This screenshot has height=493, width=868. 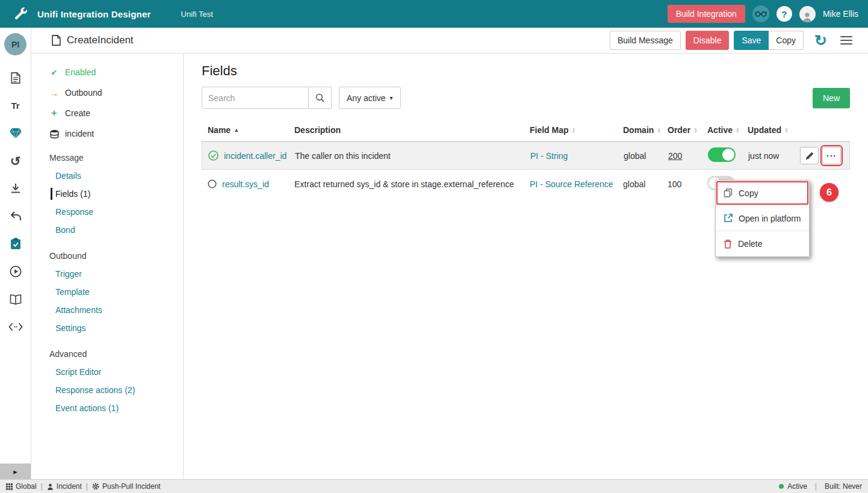 What do you see at coordinates (116, 256) in the screenshot?
I see `section-title: Outbound` at bounding box center [116, 256].